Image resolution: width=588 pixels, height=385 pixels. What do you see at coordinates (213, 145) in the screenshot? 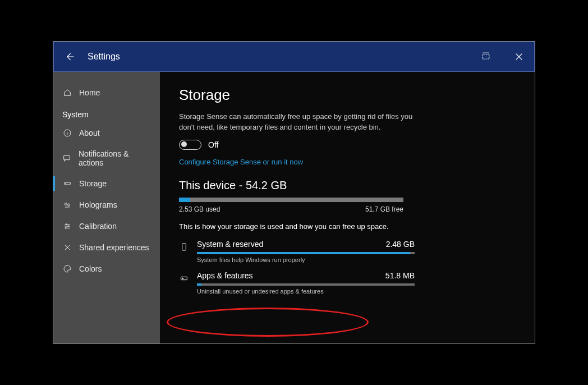
I see `toggle-state-label: Off` at bounding box center [213, 145].